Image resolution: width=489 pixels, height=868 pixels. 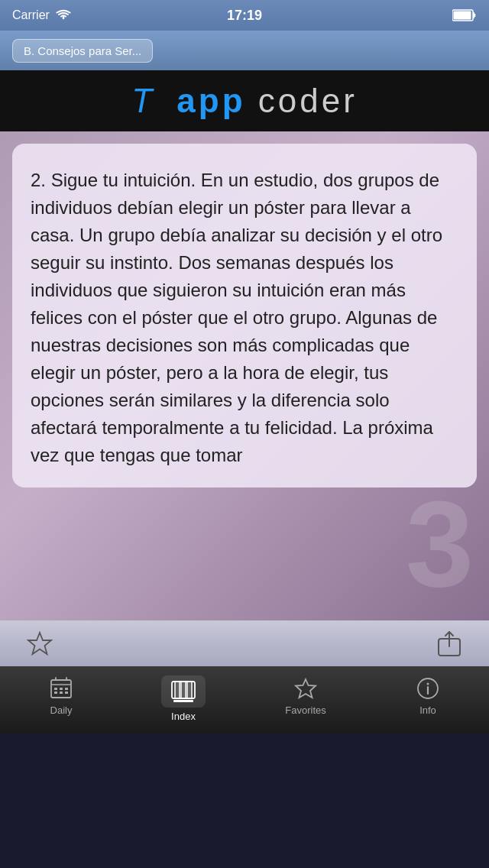 What do you see at coordinates (244, 50) in the screenshot?
I see `nav-bar: B. Consejos para Ser...` at bounding box center [244, 50].